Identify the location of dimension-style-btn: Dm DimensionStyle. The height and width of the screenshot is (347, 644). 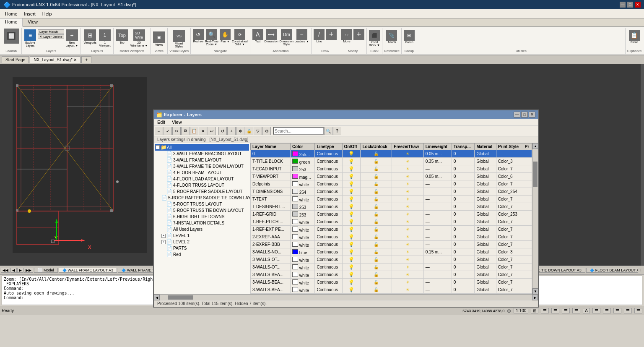
(287, 37).